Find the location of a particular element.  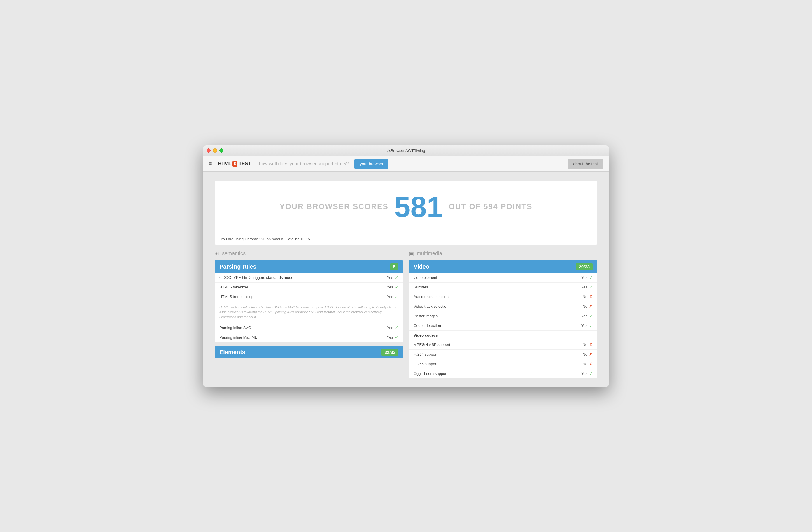

elements-header: Elements 32/33 is located at coordinates (309, 352).